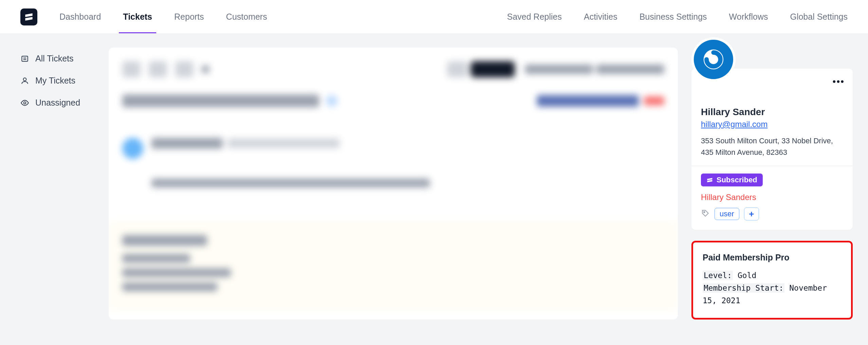 This screenshot has width=868, height=345. I want to click on customer-sidebar: ••• Hillary Sander hillary@gmail.com 353…, so click(772, 183).